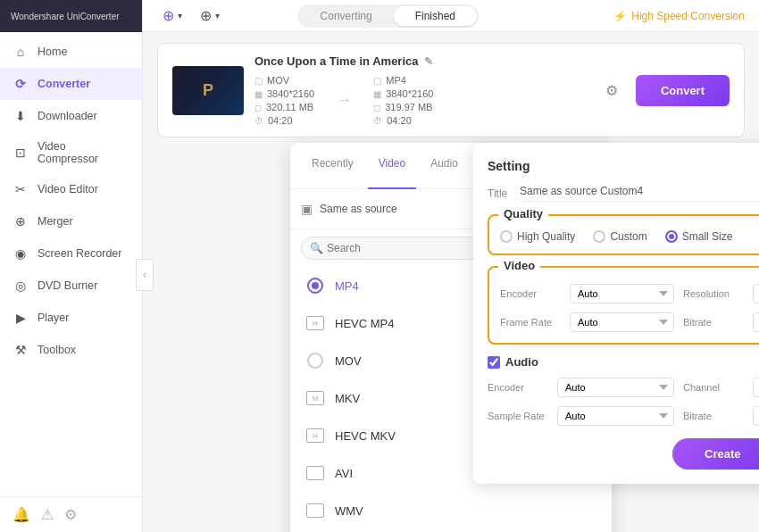 Image resolution: width=759 pixels, height=532 pixels. What do you see at coordinates (71, 116) in the screenshot?
I see `sidebar-item-downloader: ⬇ Downloader` at bounding box center [71, 116].